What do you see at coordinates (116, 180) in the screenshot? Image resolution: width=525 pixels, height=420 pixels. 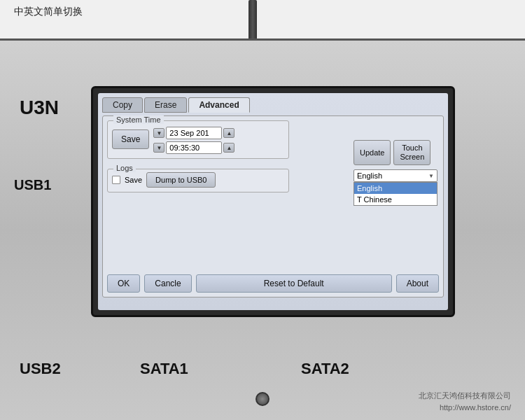 I see `logs-save-checkbox` at bounding box center [116, 180].